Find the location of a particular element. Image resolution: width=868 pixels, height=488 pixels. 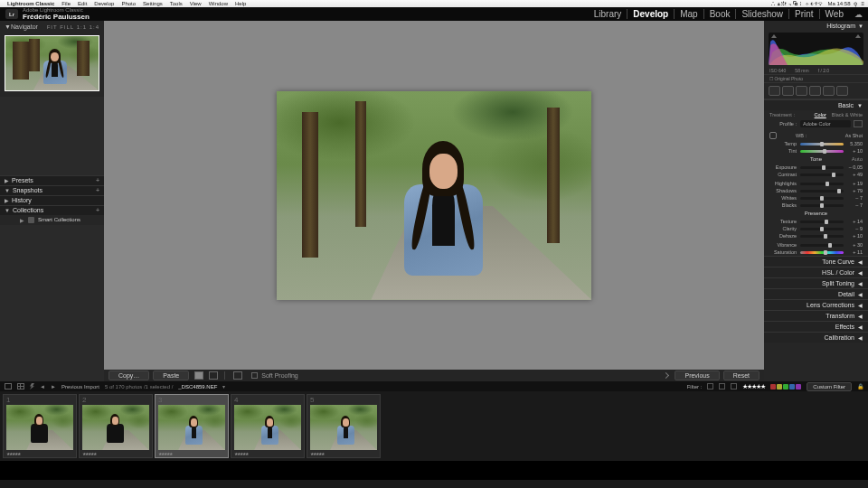

flash-icon is located at coordinates (33, 387).